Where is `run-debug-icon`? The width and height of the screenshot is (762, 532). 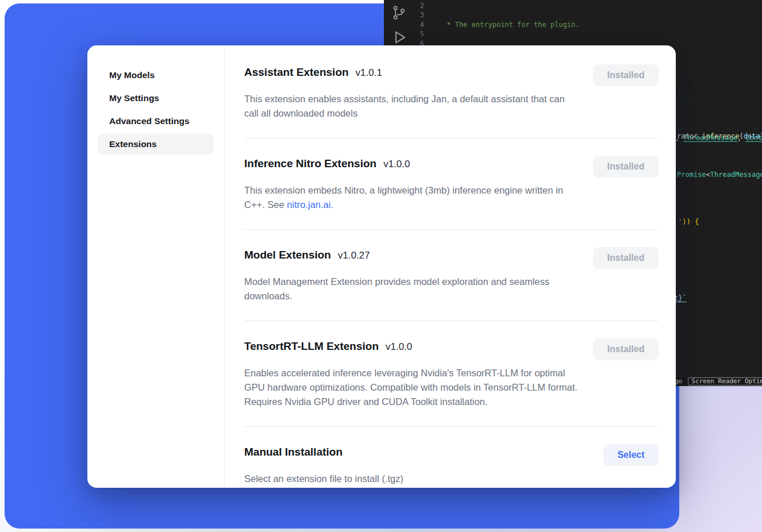
run-debug-icon is located at coordinates (399, 37).